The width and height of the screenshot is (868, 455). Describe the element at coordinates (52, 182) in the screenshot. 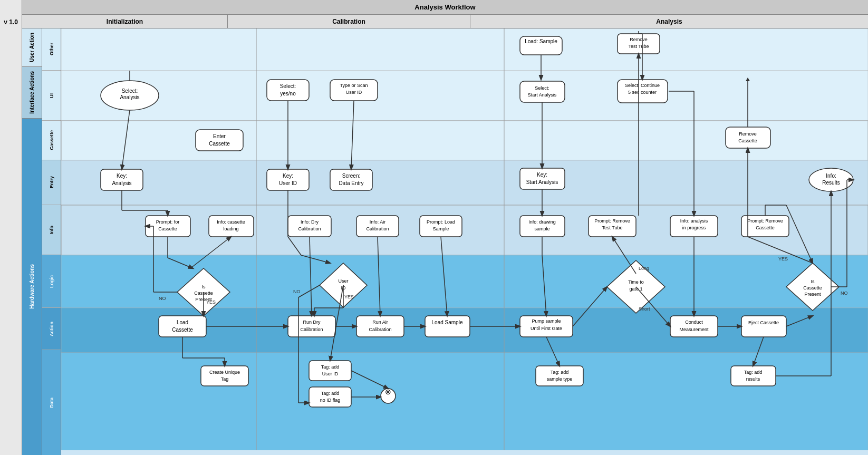

I see `entry-row-label: Entry` at that location.